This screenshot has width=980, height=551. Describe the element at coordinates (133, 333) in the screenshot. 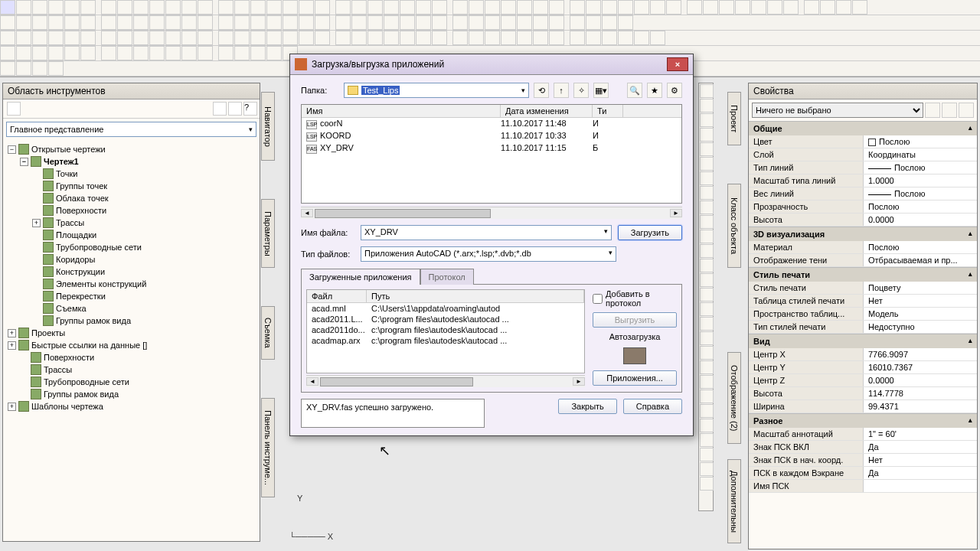

I see `tree-node-15: +Проекты` at that location.